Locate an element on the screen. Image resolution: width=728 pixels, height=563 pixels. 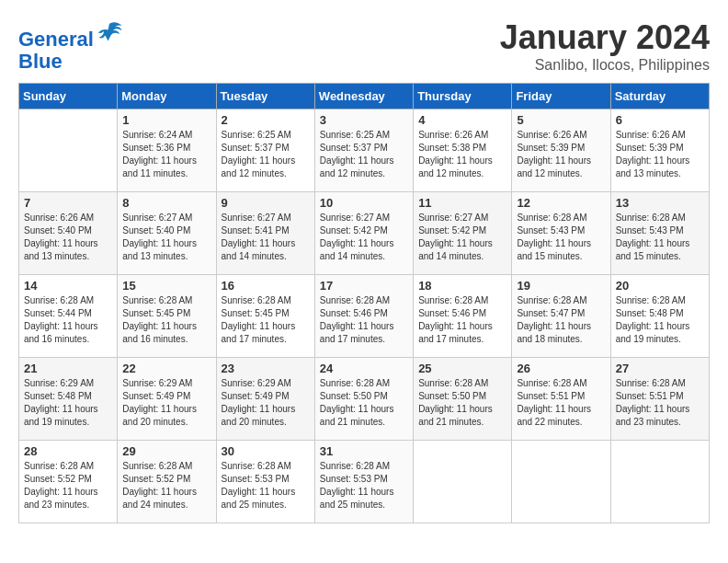
header-wednesday: Wednesday is located at coordinates (364, 97).